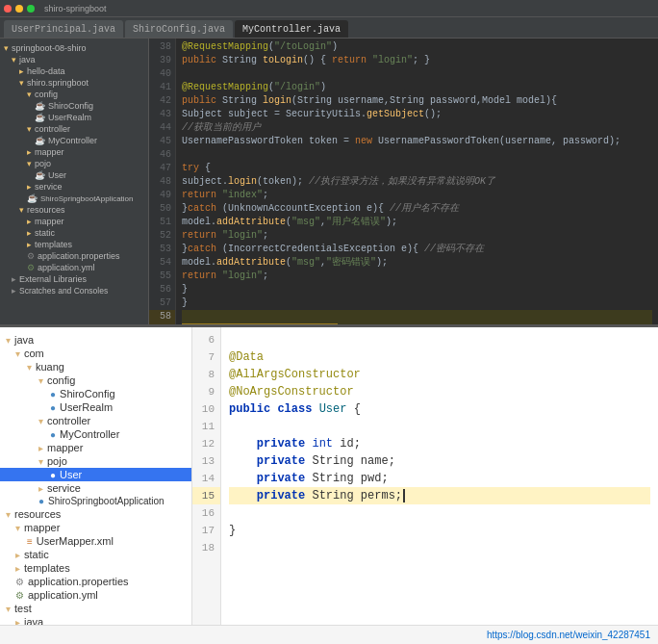 The image size is (658, 644). What do you see at coordinates (74, 48) in the screenshot?
I see `tree-project-root: ▾ springboot-08-shiro` at bounding box center [74, 48].